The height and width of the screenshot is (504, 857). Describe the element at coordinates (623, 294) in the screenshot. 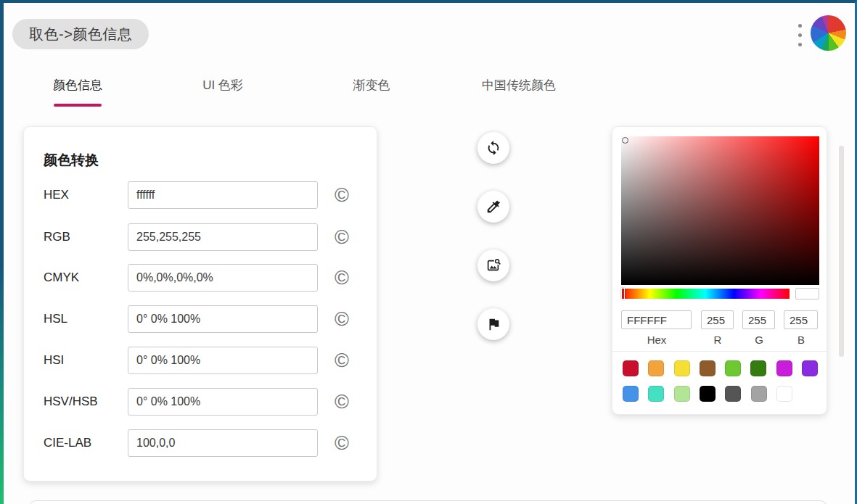

I see `hue-slider-handle` at that location.